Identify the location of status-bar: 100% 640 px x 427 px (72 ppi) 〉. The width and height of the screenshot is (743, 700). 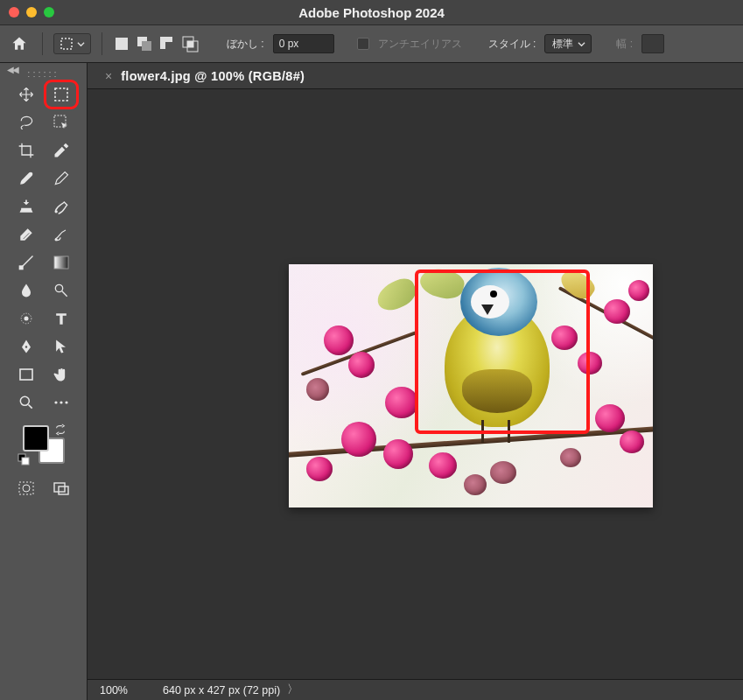
(415, 690).